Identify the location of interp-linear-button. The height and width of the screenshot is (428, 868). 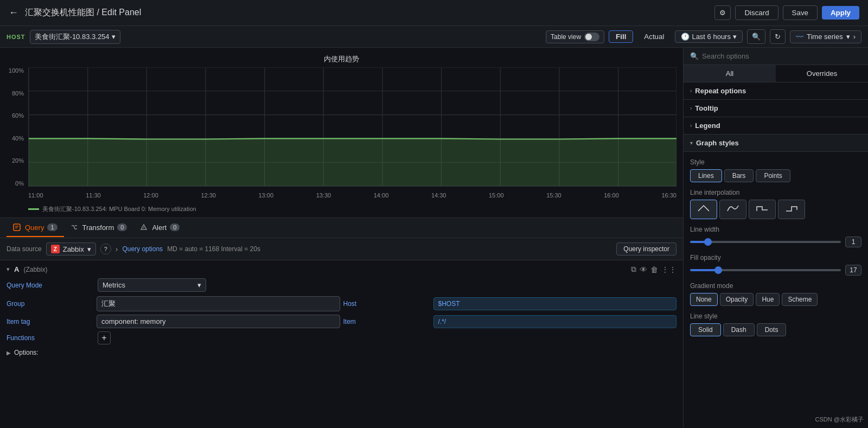
(704, 209).